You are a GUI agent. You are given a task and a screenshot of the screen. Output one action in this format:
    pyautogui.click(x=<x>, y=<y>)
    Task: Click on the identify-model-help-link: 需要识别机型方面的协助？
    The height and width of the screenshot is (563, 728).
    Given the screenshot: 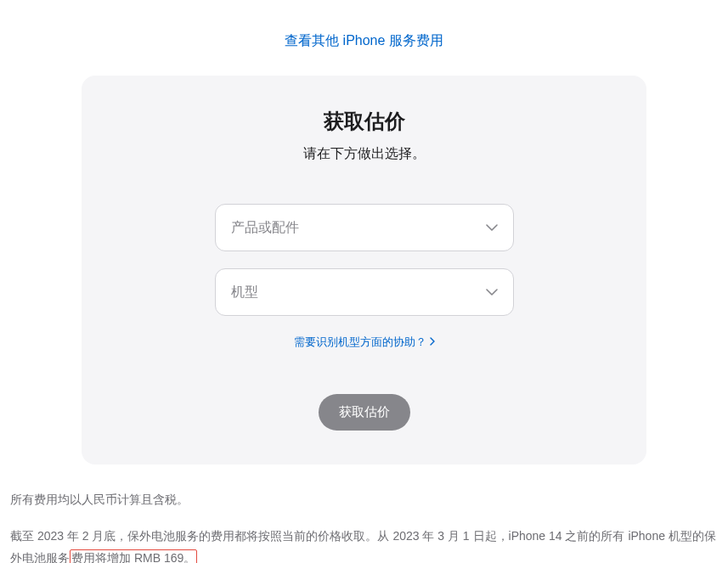 What is the action you would take?
    pyautogui.click(x=364, y=342)
    